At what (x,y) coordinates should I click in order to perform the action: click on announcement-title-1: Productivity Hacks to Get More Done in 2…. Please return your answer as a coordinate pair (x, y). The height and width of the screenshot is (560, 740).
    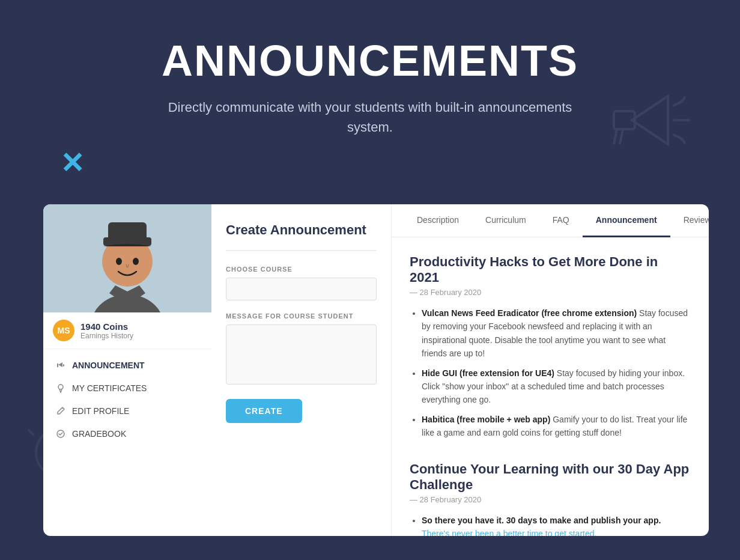
    Looking at the image, I should click on (550, 270).